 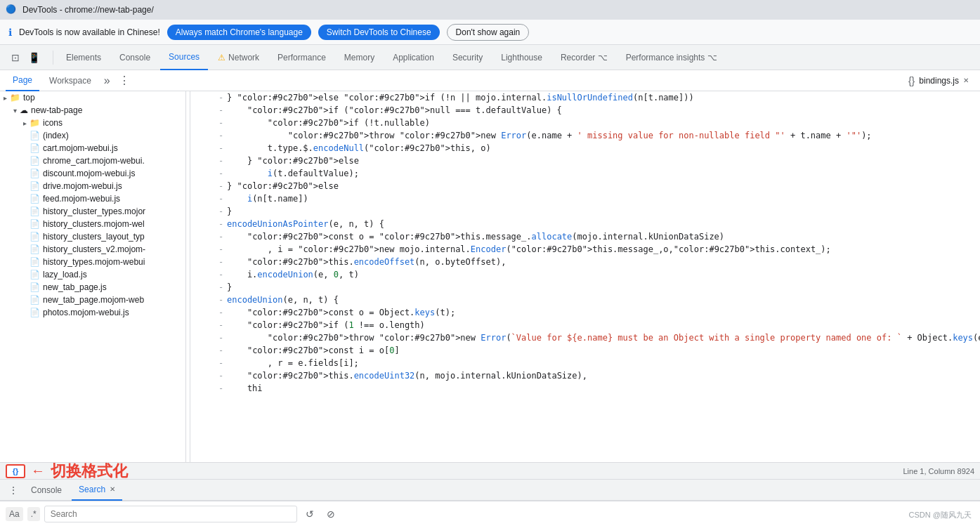 I want to click on tree-item: 📄photos.mojom-webui.js, so click(x=93, y=313).